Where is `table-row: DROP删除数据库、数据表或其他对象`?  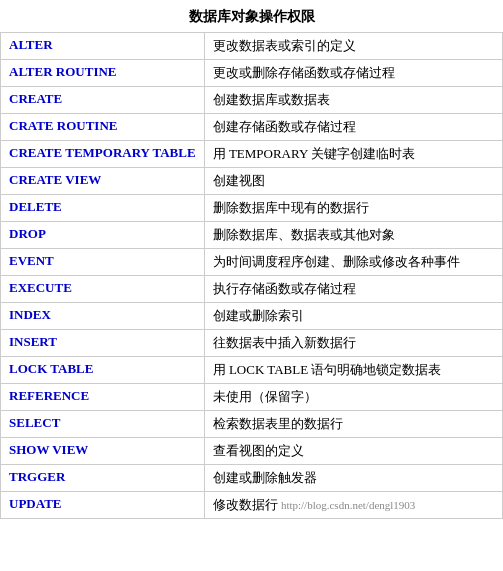
table-row: DROP删除数据库、数据表或其他对象 is located at coordinates (252, 236).